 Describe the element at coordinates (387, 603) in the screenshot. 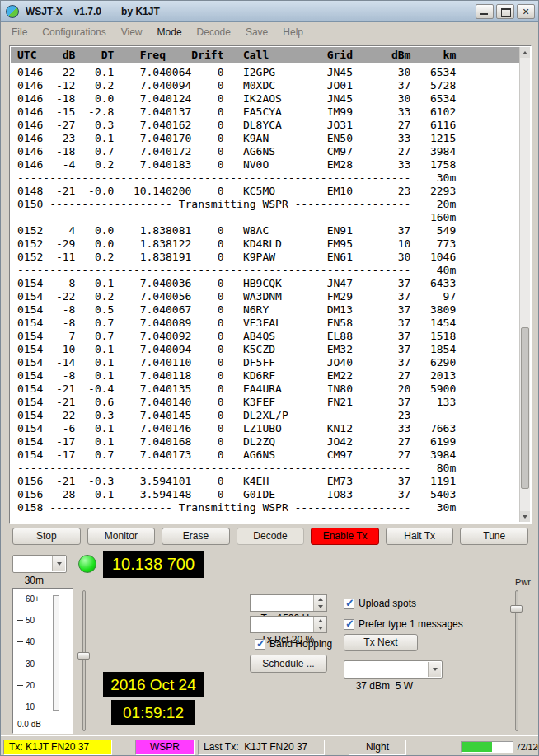

I see `upload-spots-label: Upload spots` at that location.